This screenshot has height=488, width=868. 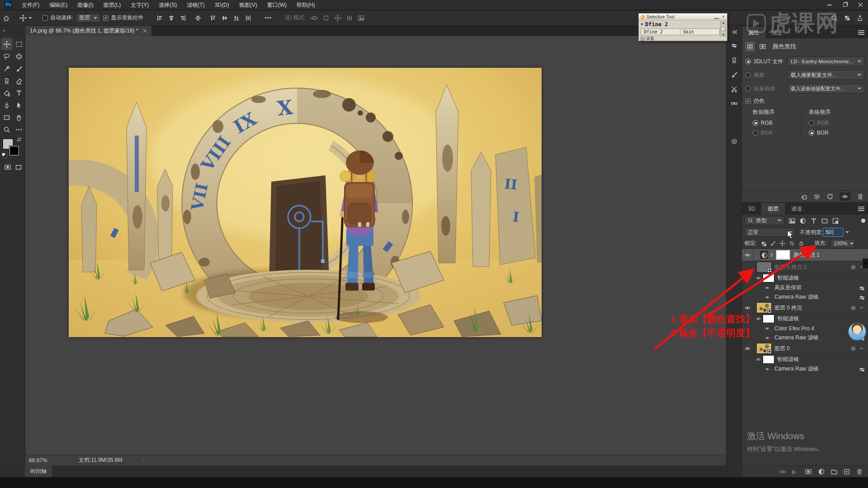 I want to click on clip-to-layer-icon, so click(x=804, y=196).